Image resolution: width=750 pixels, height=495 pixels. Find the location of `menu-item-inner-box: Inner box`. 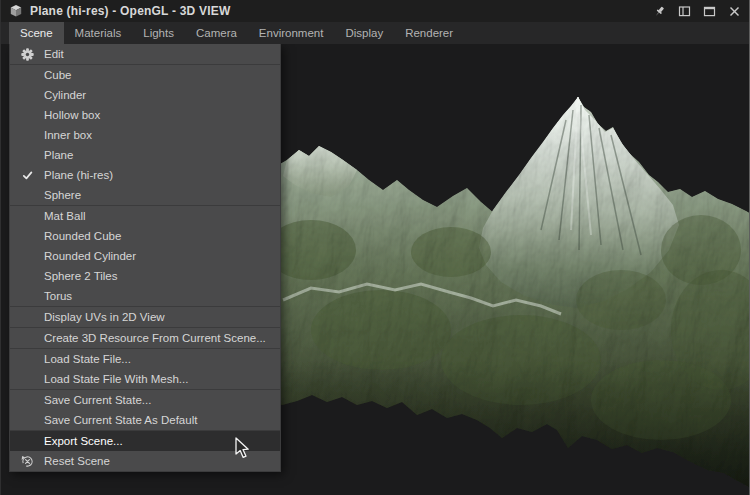

menu-item-inner-box: Inner box is located at coordinates (145, 135).